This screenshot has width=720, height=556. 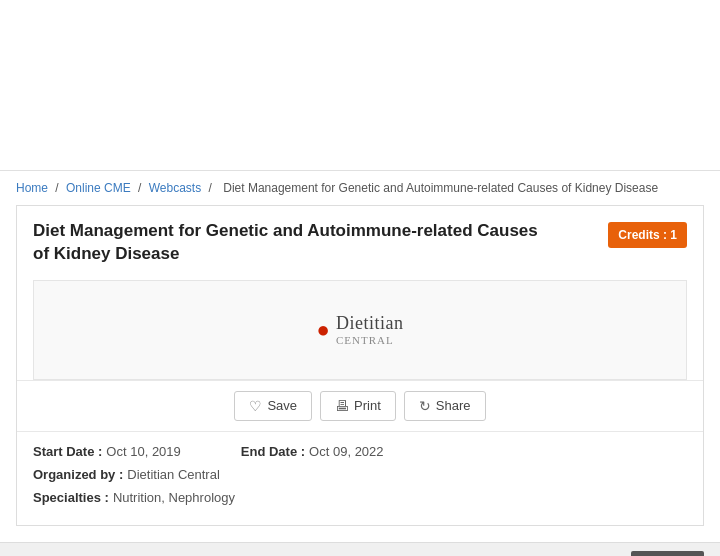 I want to click on specialties-label: Specialties :, so click(x=71, y=498).